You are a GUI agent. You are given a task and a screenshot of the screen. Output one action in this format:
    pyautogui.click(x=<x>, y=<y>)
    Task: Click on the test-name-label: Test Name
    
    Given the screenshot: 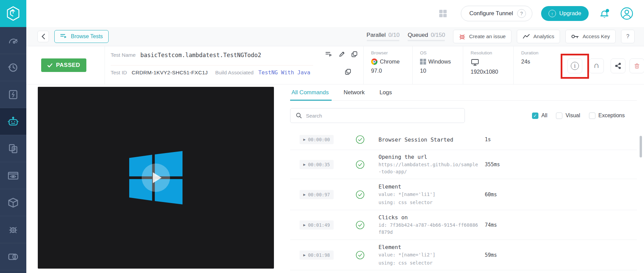 What is the action you would take?
    pyautogui.click(x=123, y=55)
    